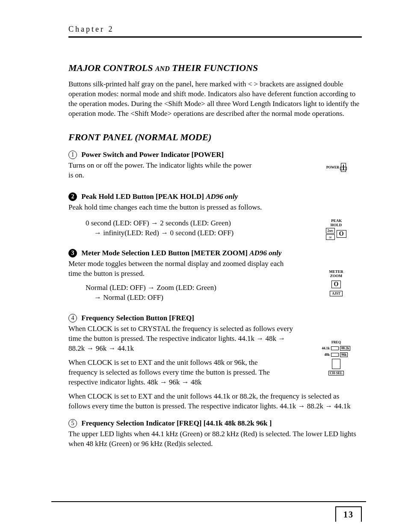 This screenshot has width=408, height=532. What do you see at coordinates (215, 402) in the screenshot?
I see `item-4-p3: When CLOCK is set to EXT and the unit fo…` at bounding box center [215, 402].